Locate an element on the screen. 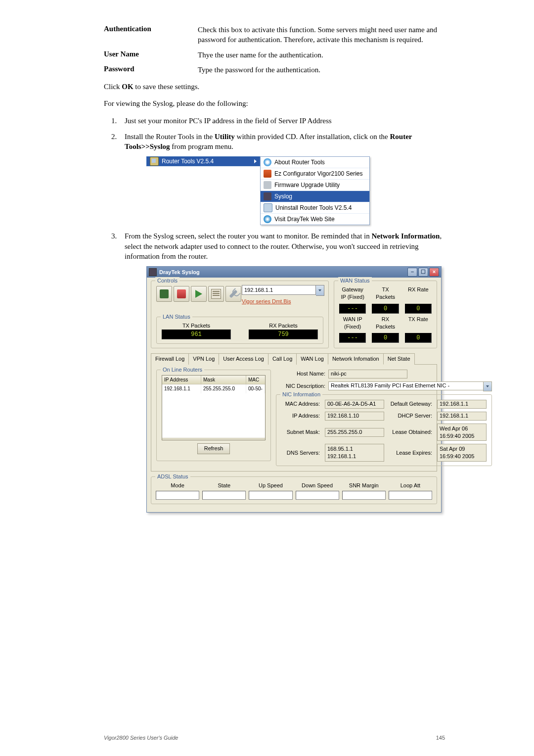  vigor-link: Vigor series Dmt.Bis is located at coordinates (283, 302).